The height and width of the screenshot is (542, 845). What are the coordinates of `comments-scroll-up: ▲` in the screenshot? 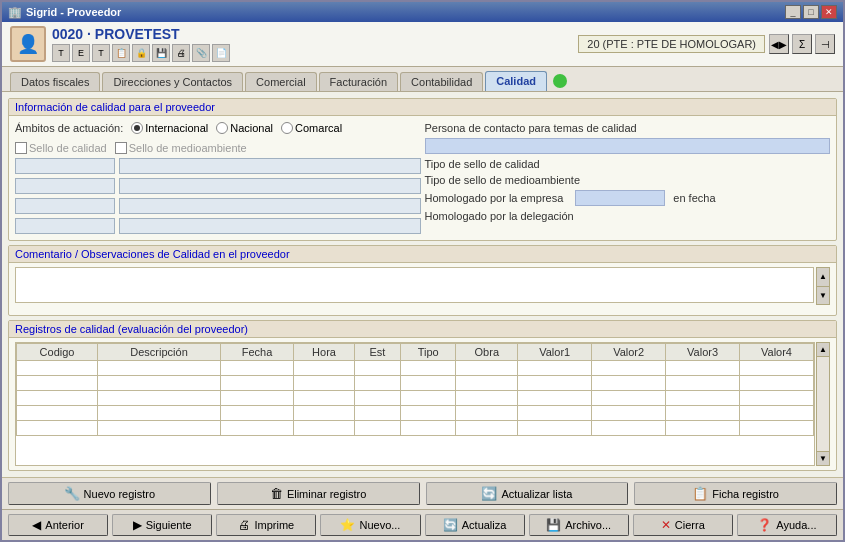 It's located at (823, 278).